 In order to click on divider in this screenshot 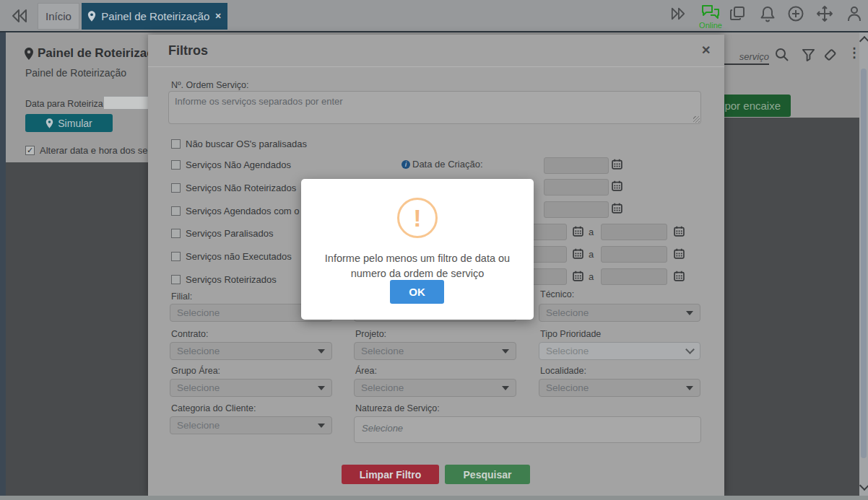, I will do `click(436, 66)`.